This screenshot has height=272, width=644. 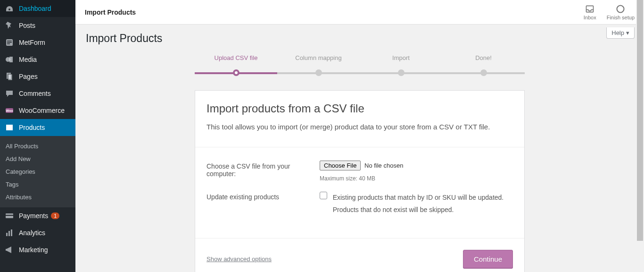 What do you see at coordinates (360, 12) in the screenshot?
I see `topbar: Import Products Inbox Finish setup` at bounding box center [360, 12].